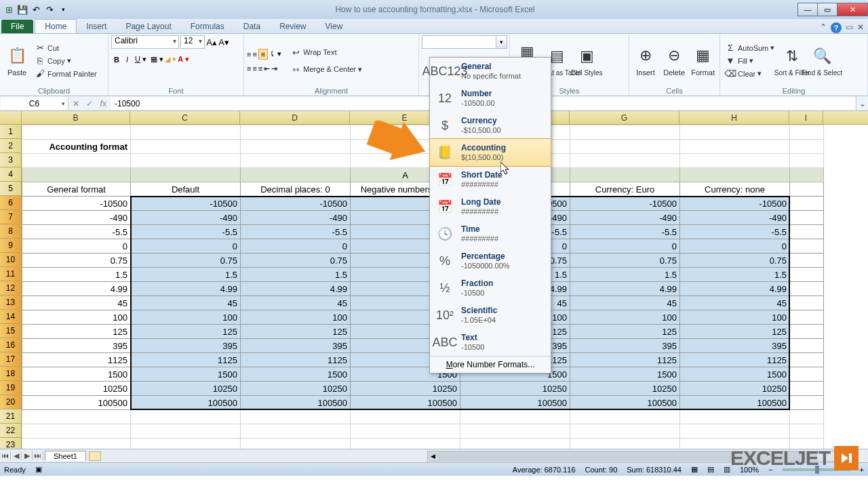  Describe the element at coordinates (171, 60) in the screenshot. I see `fill-color-button: ◢ ▾` at that location.